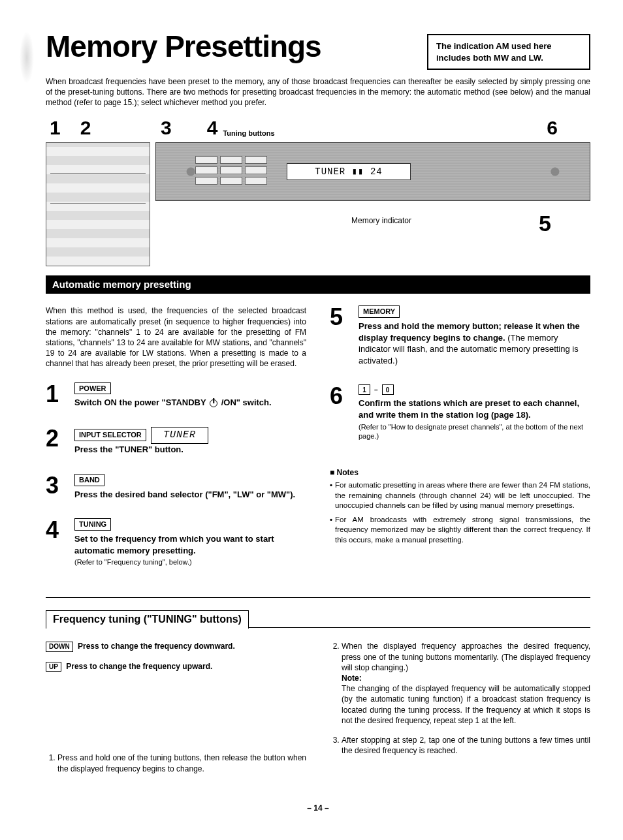 The width and height of the screenshot is (623, 840). What do you see at coordinates (351, 678) in the screenshot?
I see `note-label: Note:` at bounding box center [351, 678].